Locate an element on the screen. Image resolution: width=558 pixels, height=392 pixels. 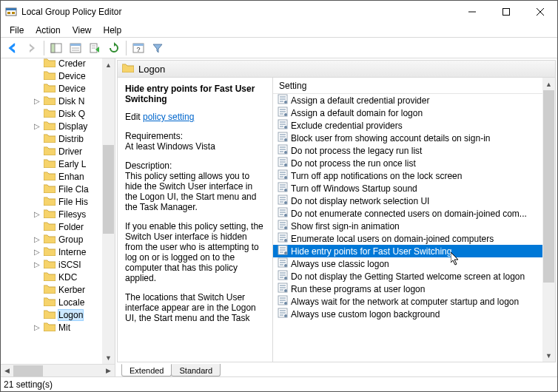
scroll-right-icon: ▶ is located at coordinates (108, 371).